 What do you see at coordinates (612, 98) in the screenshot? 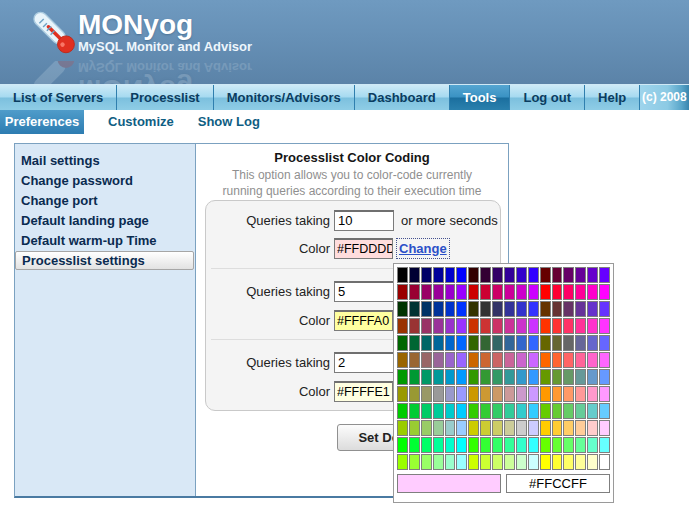
I see `nav-tab-help: Help` at bounding box center [612, 98].